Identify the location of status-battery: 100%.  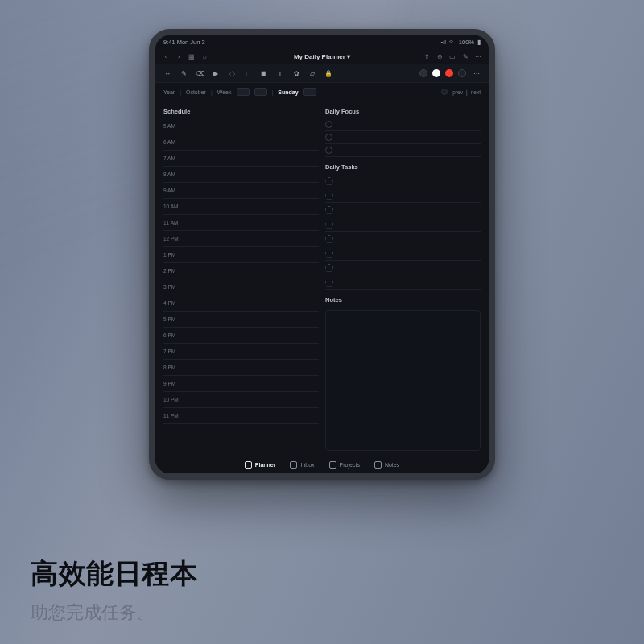
(467, 42).